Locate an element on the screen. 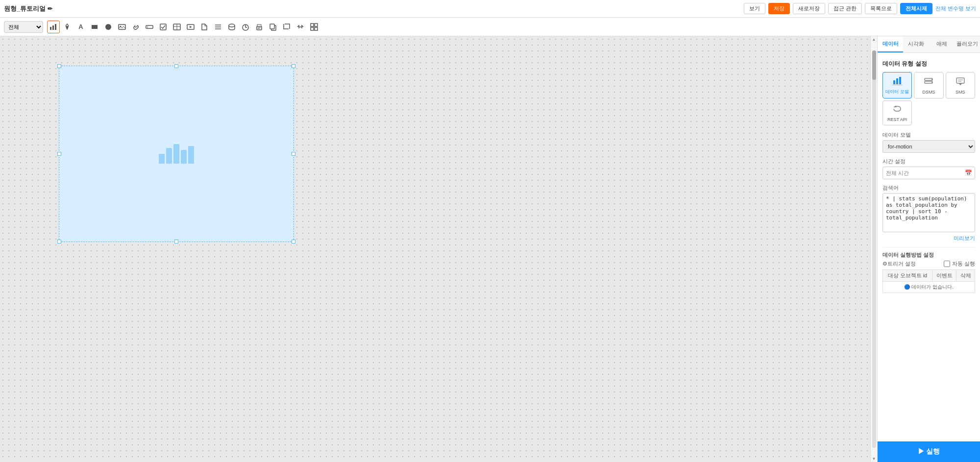 The height and width of the screenshot is (462, 980). access-control-button: 접근 관한 is located at coordinates (845, 9).